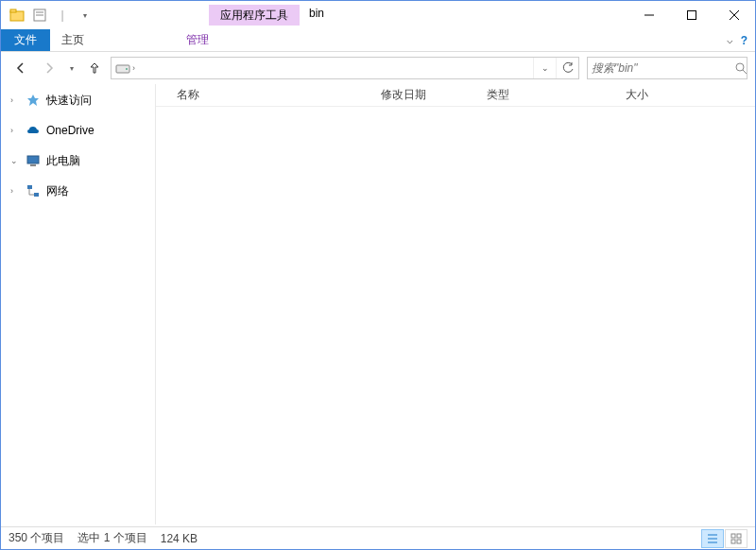  Describe the element at coordinates (317, 15) in the screenshot. I see `window-title: bin` at that location.